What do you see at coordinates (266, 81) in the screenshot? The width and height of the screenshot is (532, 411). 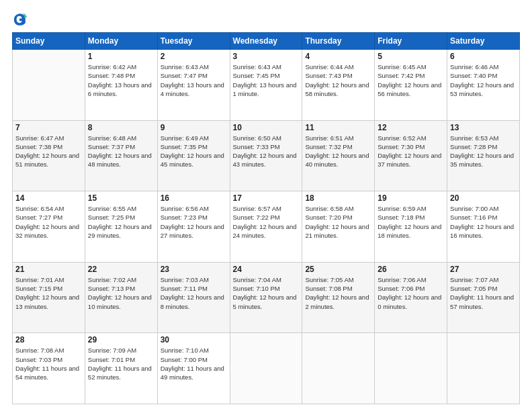 I see `day-info: Sunrise: 6:43 AMSunset: 7:45 PMDaylight:…` at bounding box center [266, 81].